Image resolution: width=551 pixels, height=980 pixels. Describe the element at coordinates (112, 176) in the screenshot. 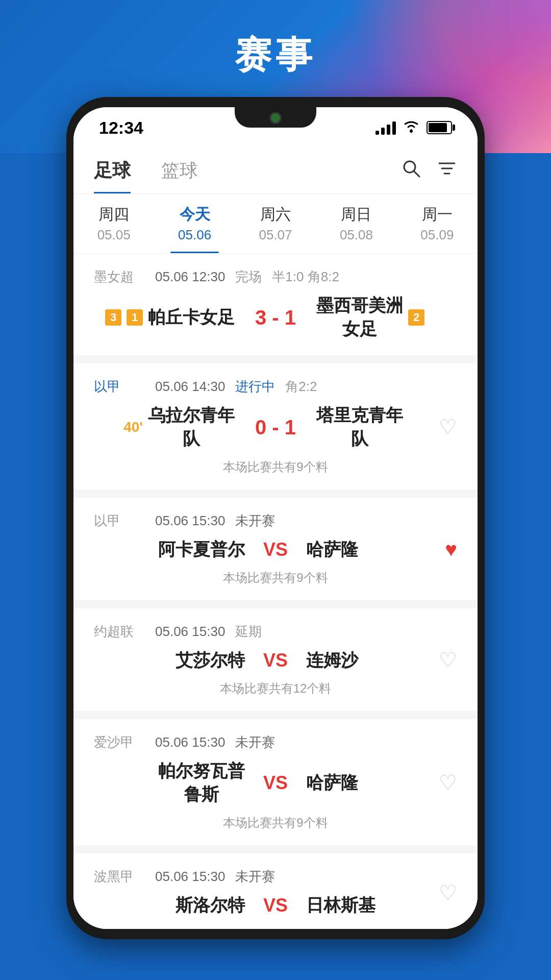

I see `tab-soccer: 足球` at that location.